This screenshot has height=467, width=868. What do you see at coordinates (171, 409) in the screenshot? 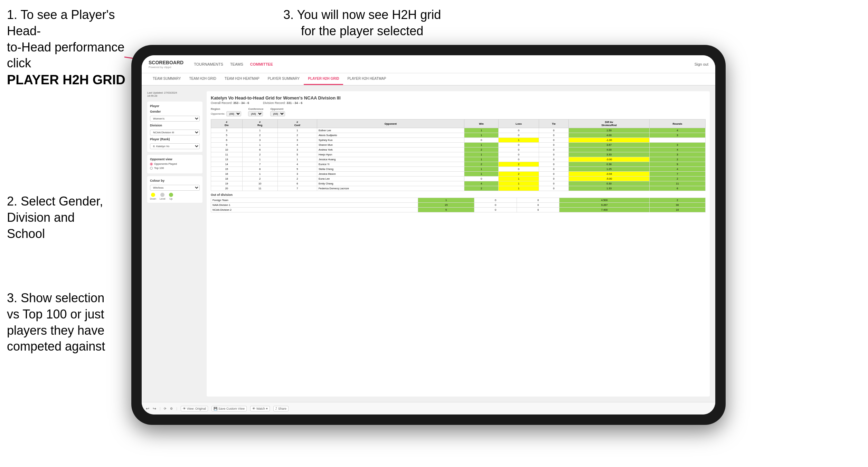
I see `settings-btn: ⚙` at bounding box center [171, 409].